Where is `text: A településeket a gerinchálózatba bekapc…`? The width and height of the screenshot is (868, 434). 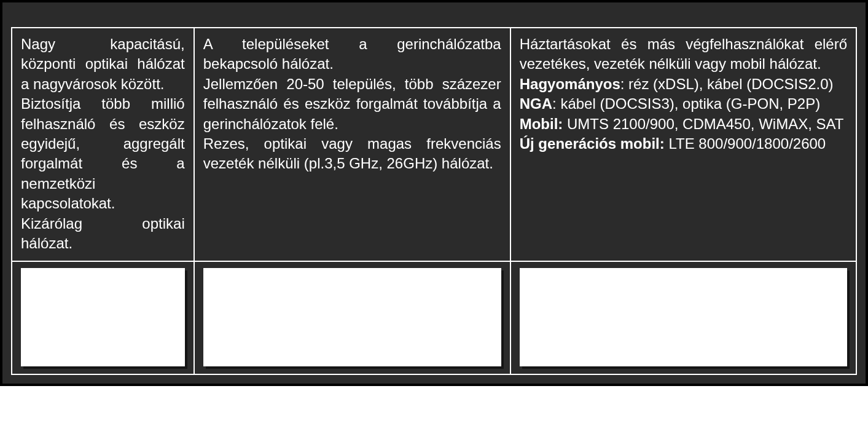
text: A településeket a gerinchálózatba bekapc… is located at coordinates (353, 54).